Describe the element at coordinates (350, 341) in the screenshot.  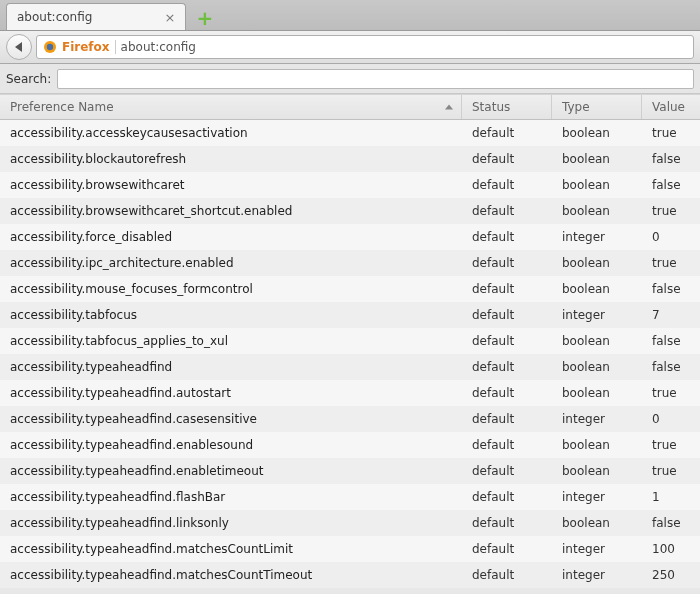
I see `table-row: accessibility.tabfocus_applies_to_xuldef…` at that location.